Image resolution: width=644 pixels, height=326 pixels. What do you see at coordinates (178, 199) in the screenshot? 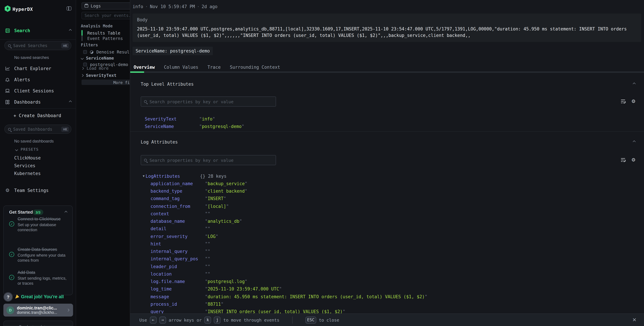
I see `attribute-key: command_tag` at bounding box center [178, 199].